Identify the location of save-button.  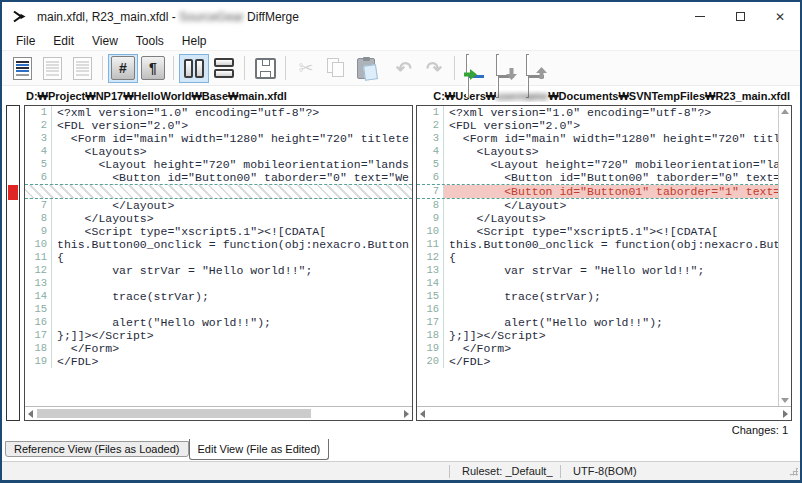
(265, 68).